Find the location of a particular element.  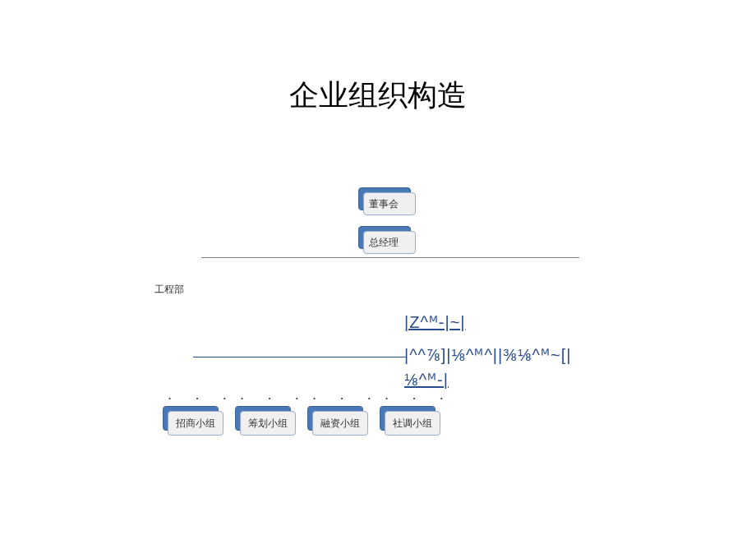

node-general-manager: 总经理 is located at coordinates (388, 239).